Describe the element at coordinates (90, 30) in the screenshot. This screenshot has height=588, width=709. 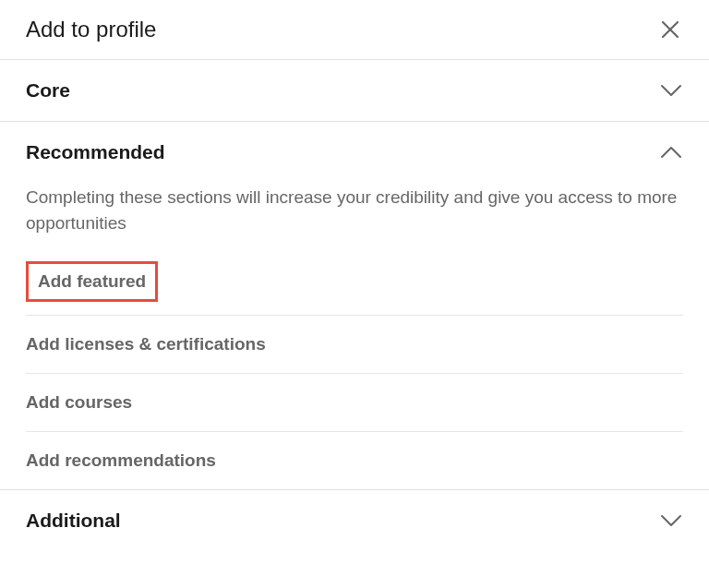
I see `modal-title: Add to profile` at that location.